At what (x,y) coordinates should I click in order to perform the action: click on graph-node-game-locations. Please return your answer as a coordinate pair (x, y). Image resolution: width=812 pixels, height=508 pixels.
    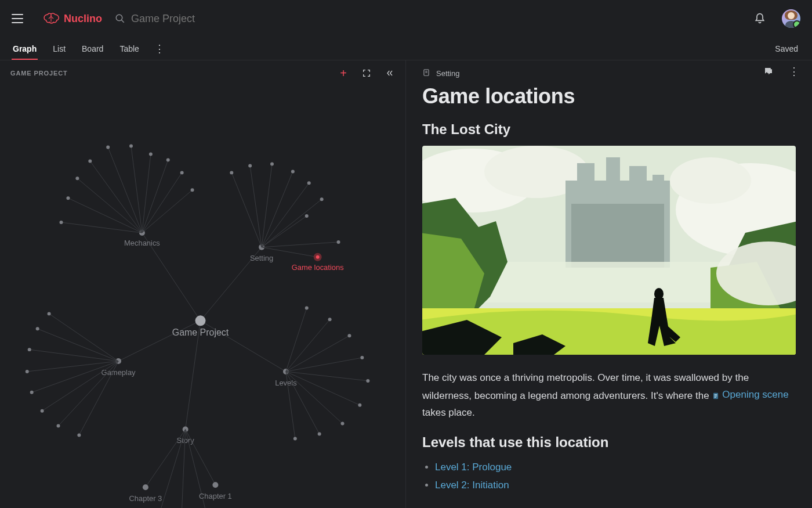
    Looking at the image, I should click on (318, 257).